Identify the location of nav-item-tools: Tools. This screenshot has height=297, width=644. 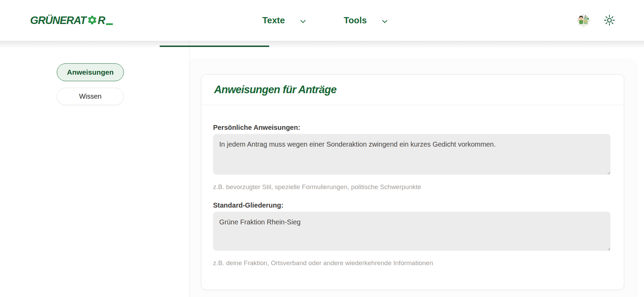
(366, 21).